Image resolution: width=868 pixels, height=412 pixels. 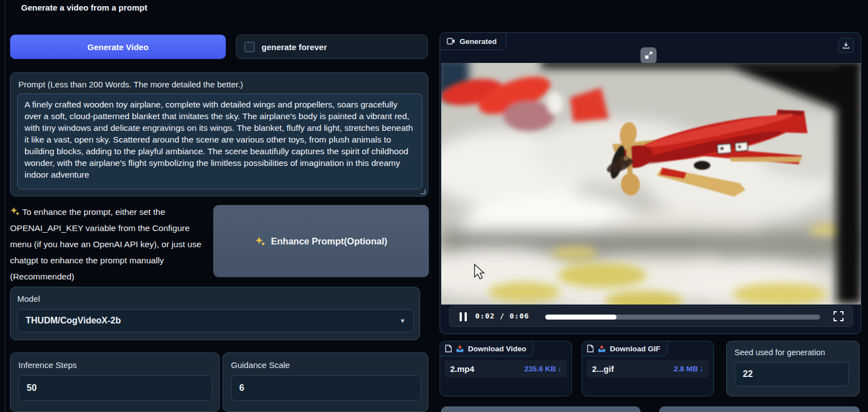 What do you see at coordinates (220, 141) in the screenshot?
I see `prompt-textarea: A finely crafted wooden toy airplane, co…` at bounding box center [220, 141].